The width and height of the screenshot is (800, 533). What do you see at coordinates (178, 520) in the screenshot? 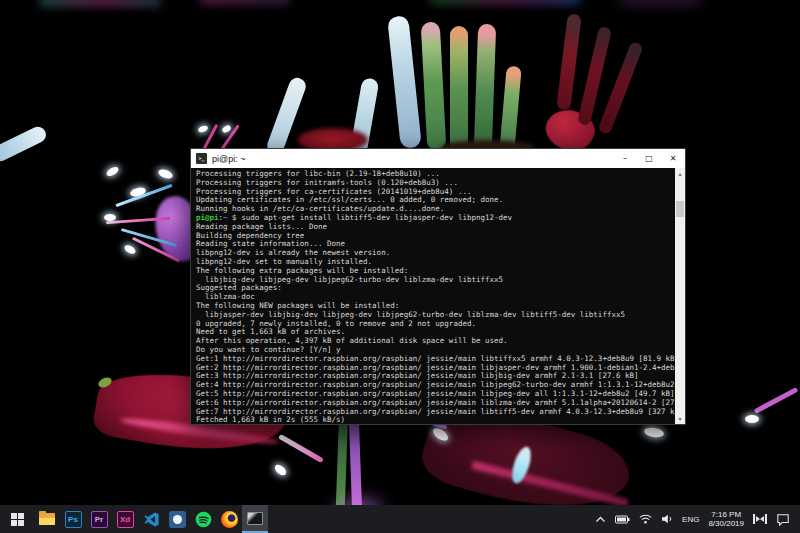
I see `chat-app-icon` at bounding box center [178, 520].